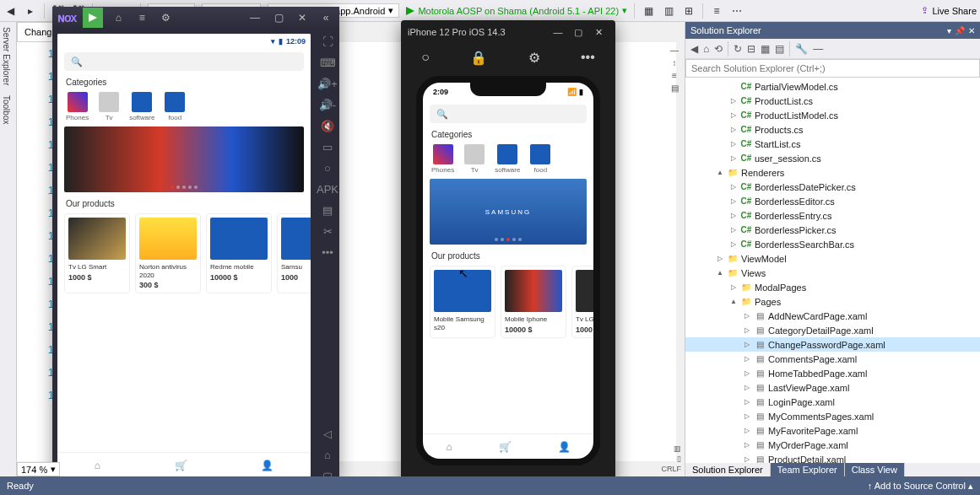 Image resolution: width=980 pixels, height=495 pixels. Describe the element at coordinates (679, 459) in the screenshot. I see `split-icon-2: ▯` at that location.